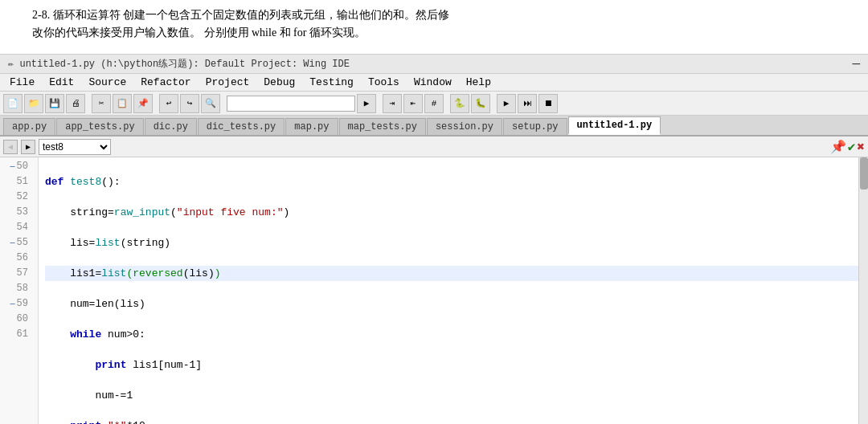 The image size is (868, 424). Describe the element at coordinates (122, 104) in the screenshot. I see `copy-button: 📋` at that location.